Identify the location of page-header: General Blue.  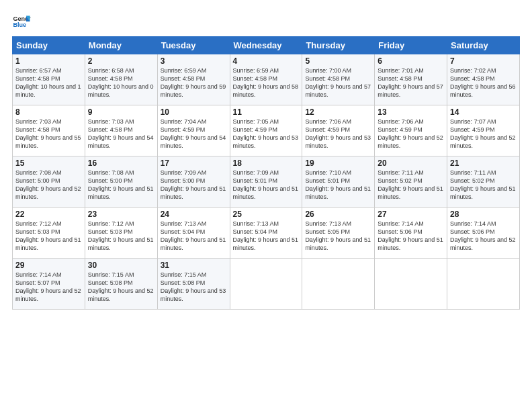
(266, 21).